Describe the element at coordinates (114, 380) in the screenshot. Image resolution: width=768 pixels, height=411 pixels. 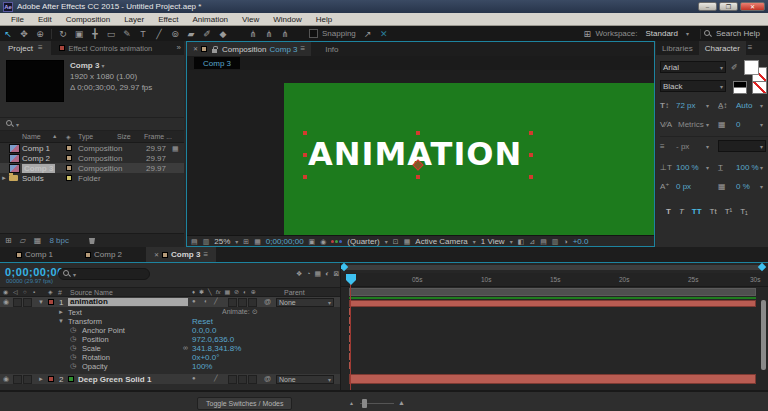
I see `layer-name: Deep Green Solid 1` at that location.